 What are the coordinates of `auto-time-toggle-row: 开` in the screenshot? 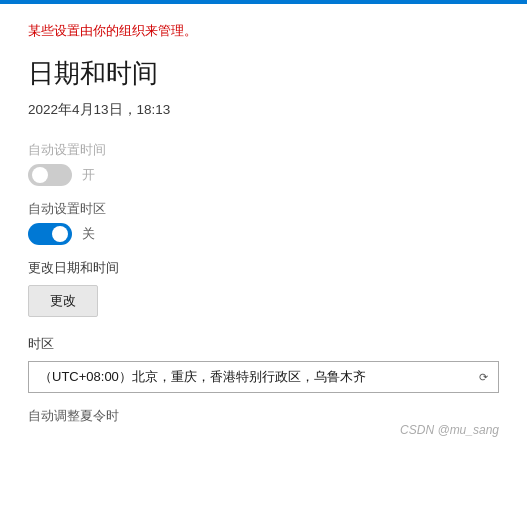 It's located at (264, 175).